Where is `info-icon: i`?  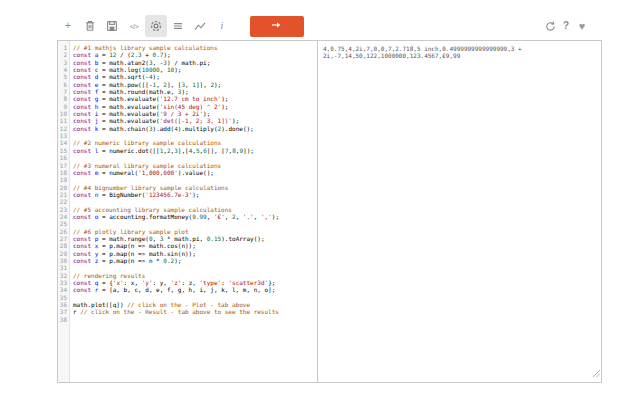 info-icon: i is located at coordinates (222, 26).